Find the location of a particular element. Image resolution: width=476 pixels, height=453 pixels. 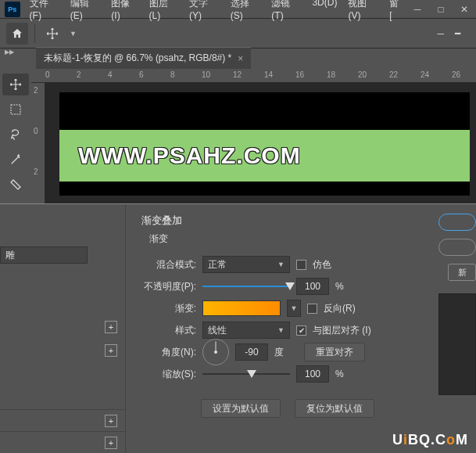

window-minimize-button: ─ is located at coordinates (417, 9).